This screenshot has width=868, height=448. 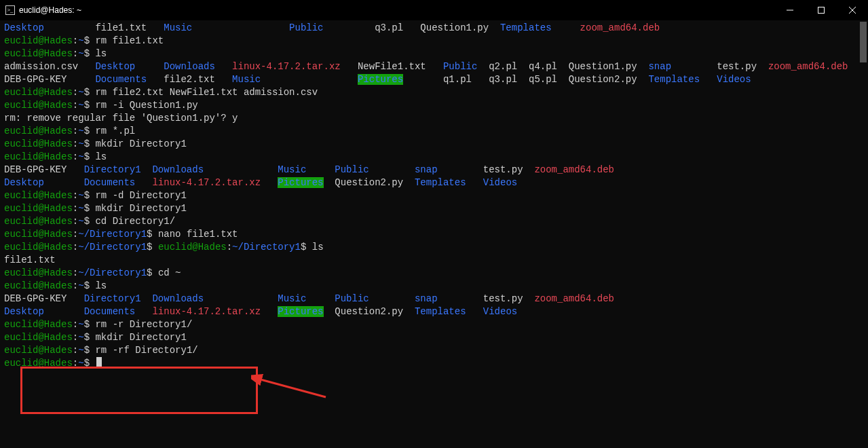 What do you see at coordinates (466, 79) in the screenshot?
I see `ls-entry: q1.pl` at bounding box center [466, 79].